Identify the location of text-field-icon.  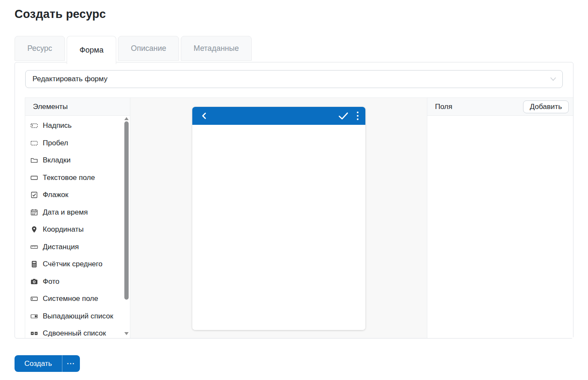
(34, 178).